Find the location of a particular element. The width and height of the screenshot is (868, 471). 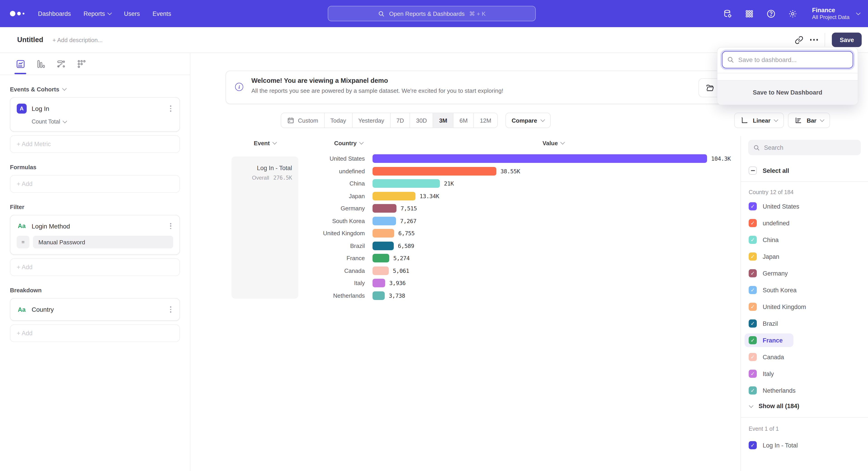

range-3m: 3M is located at coordinates (443, 120).